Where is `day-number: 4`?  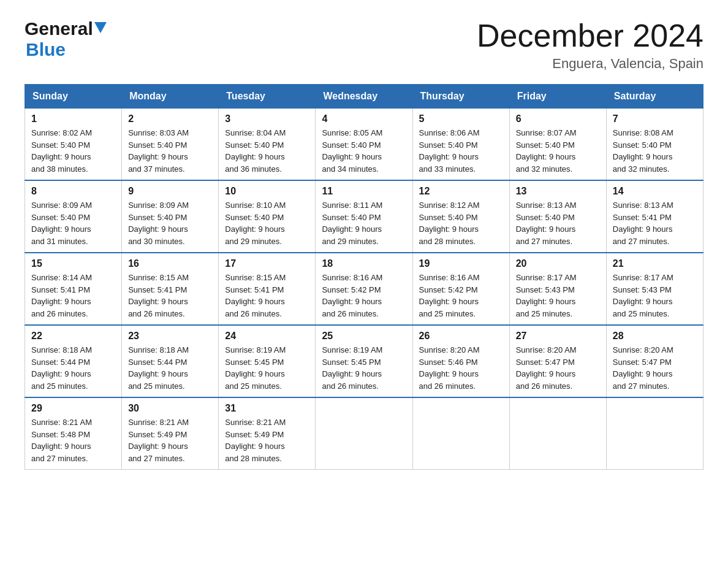 day-number: 4 is located at coordinates (364, 119).